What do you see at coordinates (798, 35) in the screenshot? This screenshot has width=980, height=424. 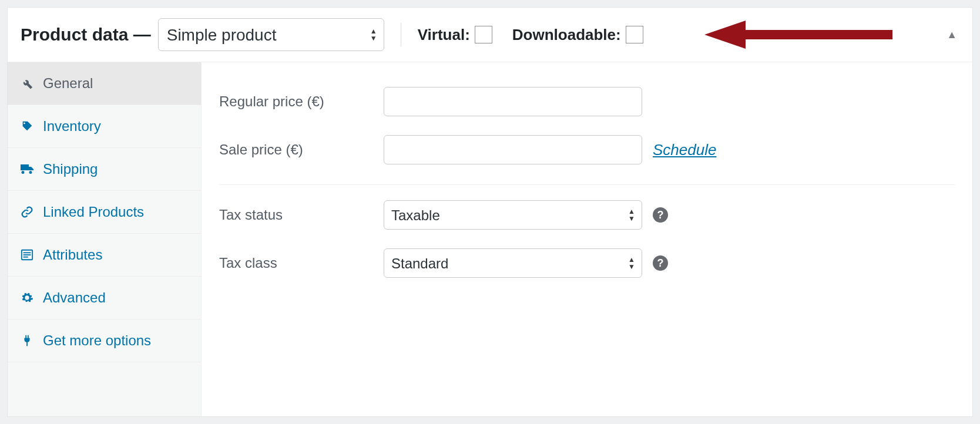 I see `annotation-arrow-icon` at bounding box center [798, 35].